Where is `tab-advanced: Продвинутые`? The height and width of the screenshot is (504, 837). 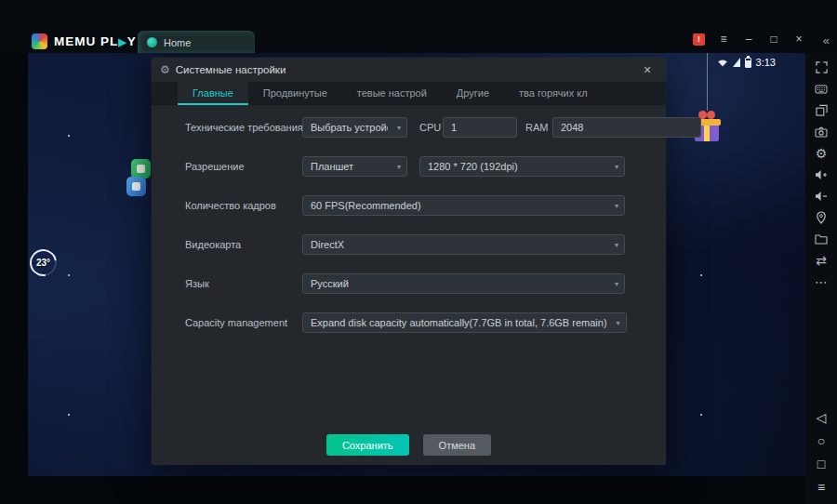
tab-advanced: Продвинутые is located at coordinates (296, 93).